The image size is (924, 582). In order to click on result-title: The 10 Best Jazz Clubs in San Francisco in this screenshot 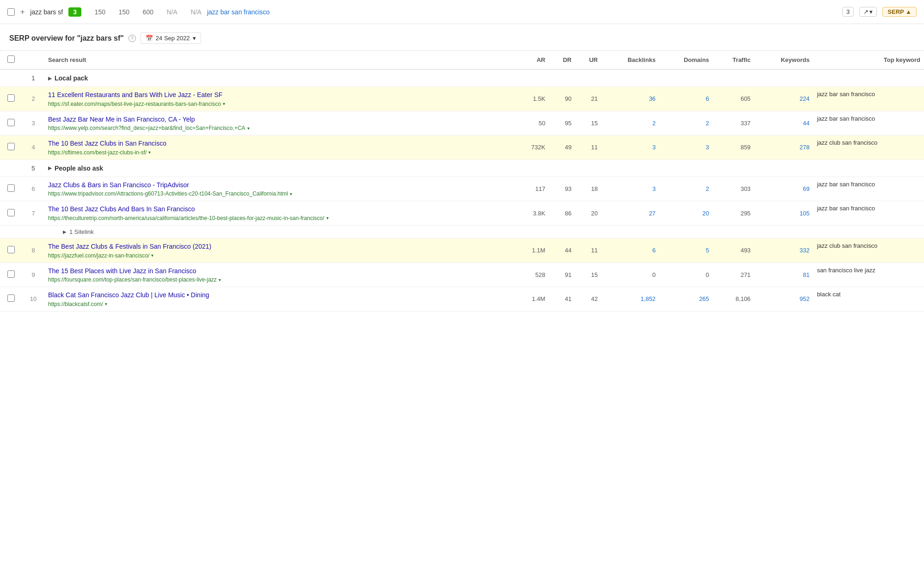, I will do `click(279, 144)`.